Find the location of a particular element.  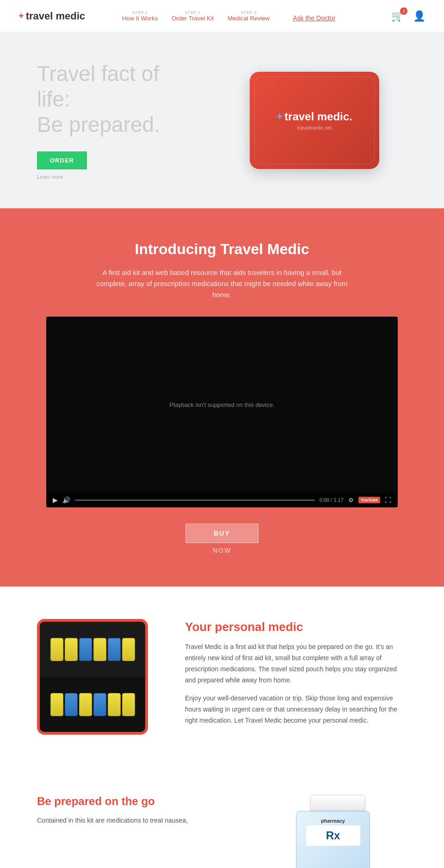

personal-text-1: Travel Medic is a first aid kit that hel… is located at coordinates (296, 664).